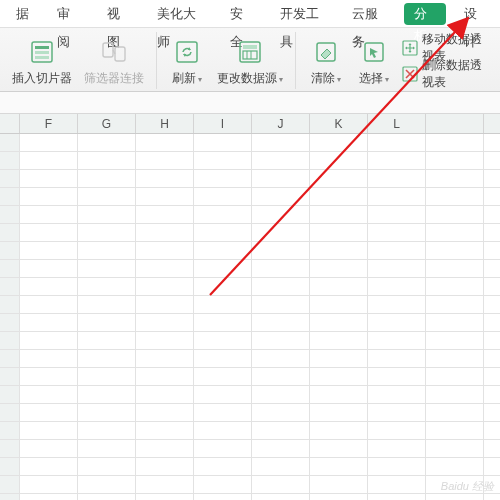 This screenshot has width=500, height=500. Describe the element at coordinates (241, 14) in the screenshot. I see `tab-security: 安全` at that location.